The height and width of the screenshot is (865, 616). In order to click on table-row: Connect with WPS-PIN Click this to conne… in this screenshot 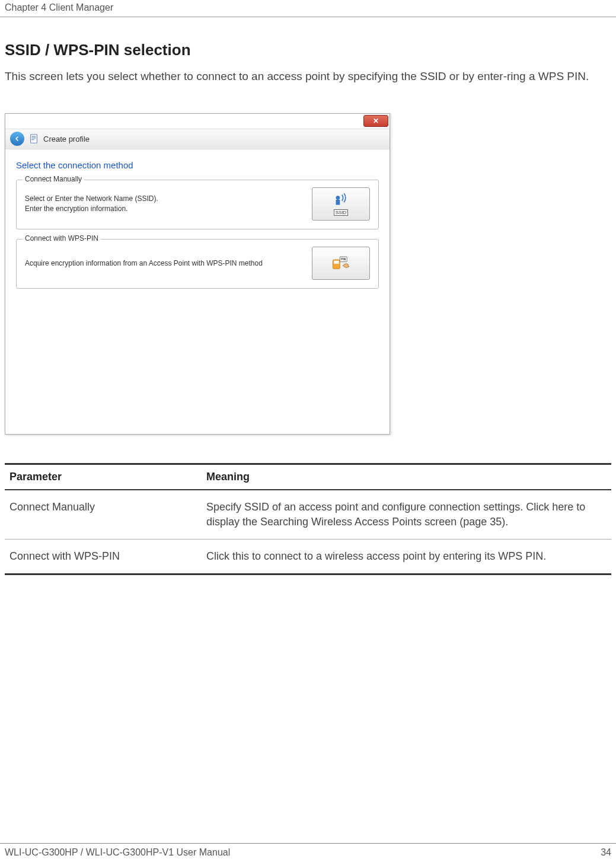, I will do `click(308, 557)`.